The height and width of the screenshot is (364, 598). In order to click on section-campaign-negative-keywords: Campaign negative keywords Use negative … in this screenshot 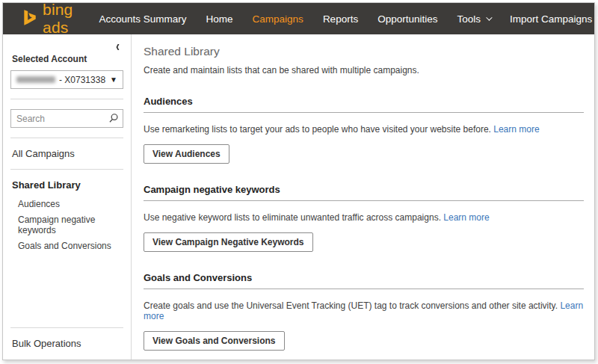, I will do `click(363, 218)`.